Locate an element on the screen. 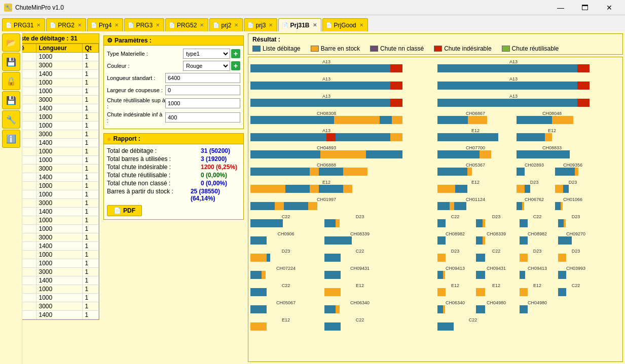  type-add-button: + is located at coordinates (236, 54).